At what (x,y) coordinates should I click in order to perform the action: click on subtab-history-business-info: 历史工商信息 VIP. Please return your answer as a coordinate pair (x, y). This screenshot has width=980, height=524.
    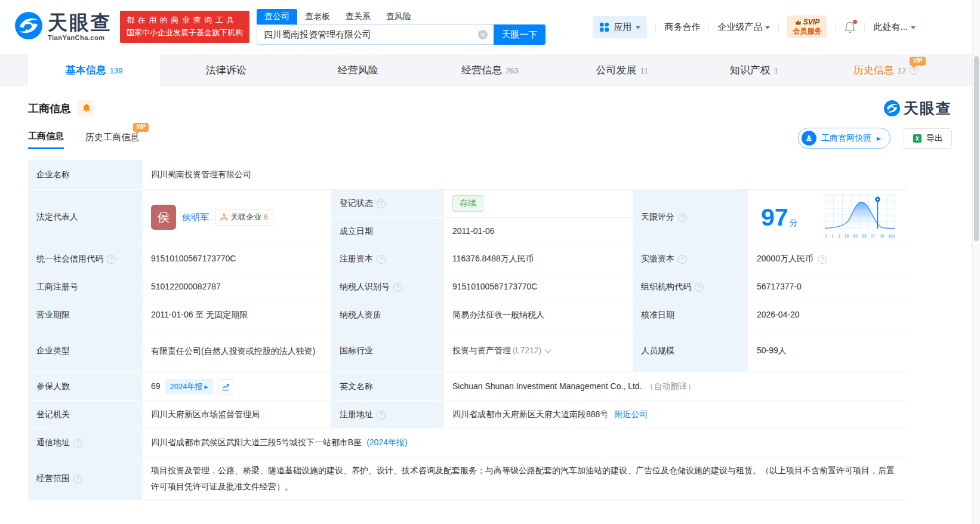
    Looking at the image, I should click on (112, 140).